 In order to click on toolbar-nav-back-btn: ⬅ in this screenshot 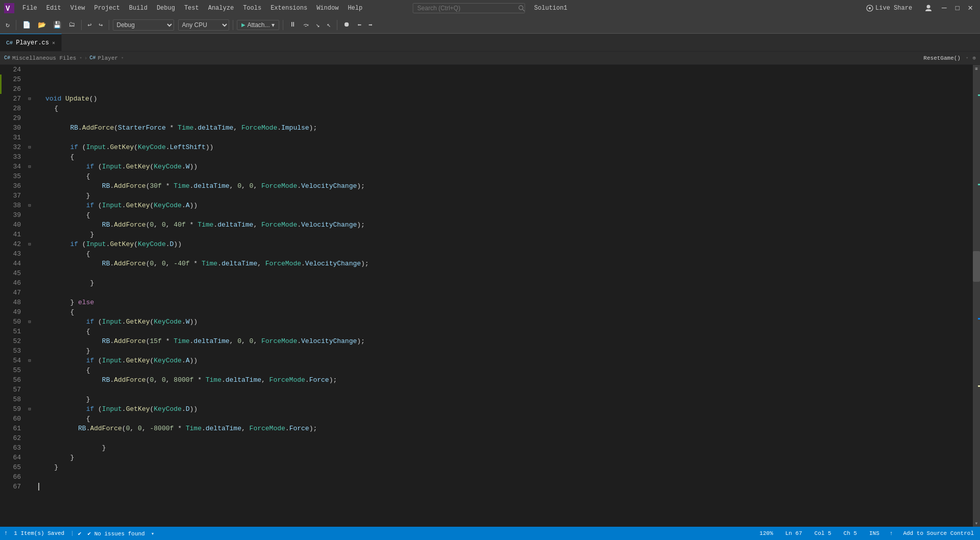, I will do `click(359, 25)`.